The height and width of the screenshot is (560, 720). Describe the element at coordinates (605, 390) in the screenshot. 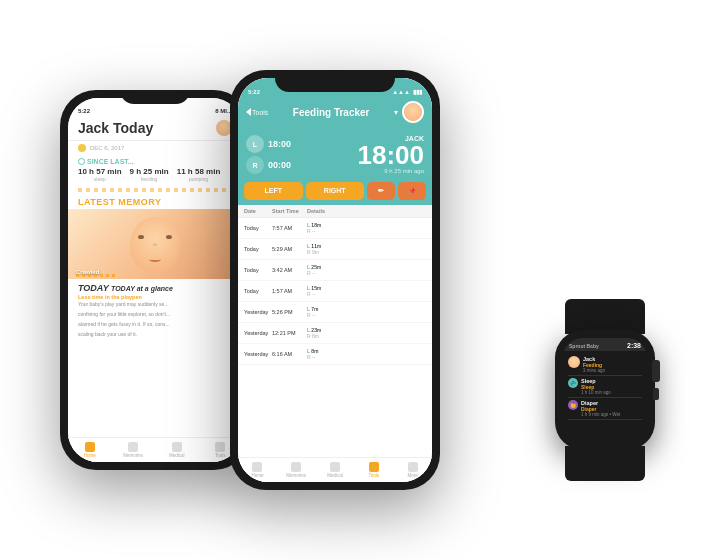

I see `watch-screen: Sprout Baby 2:38 Jack Feeding 3 mins ago` at that location.